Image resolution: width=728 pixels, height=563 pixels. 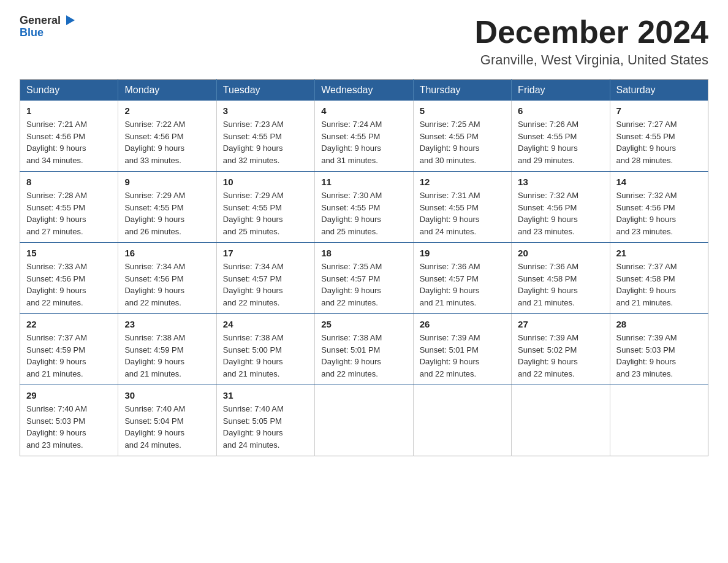 I want to click on day-info: Sunrise: 7:24 AM Sunset: 4:55 PM Dayligh…, so click(x=364, y=142).